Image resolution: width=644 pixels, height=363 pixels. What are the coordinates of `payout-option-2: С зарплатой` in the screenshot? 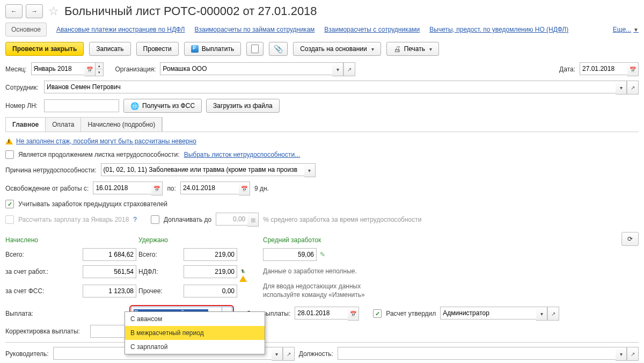 It's located at (195, 347).